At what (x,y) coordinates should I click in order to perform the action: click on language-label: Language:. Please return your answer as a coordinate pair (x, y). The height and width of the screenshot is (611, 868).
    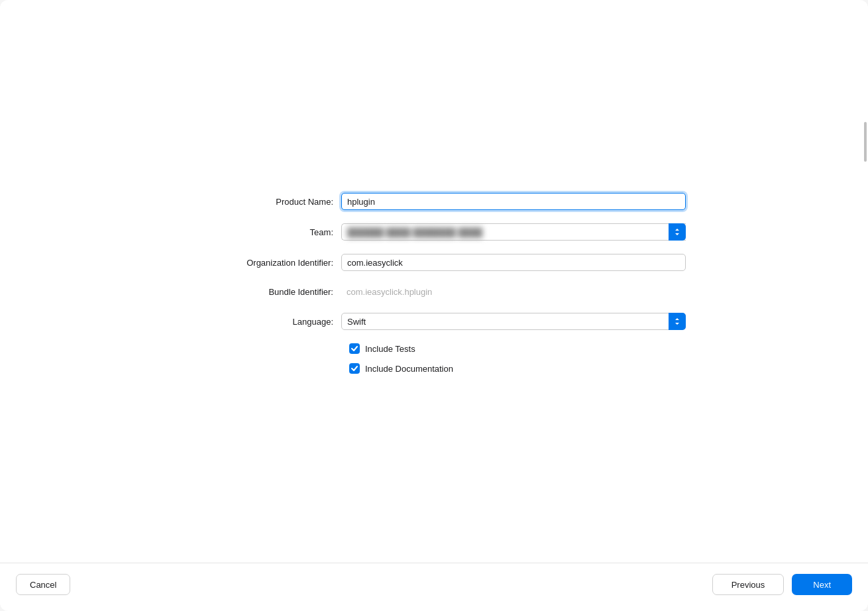
    Looking at the image, I should click on (262, 322).